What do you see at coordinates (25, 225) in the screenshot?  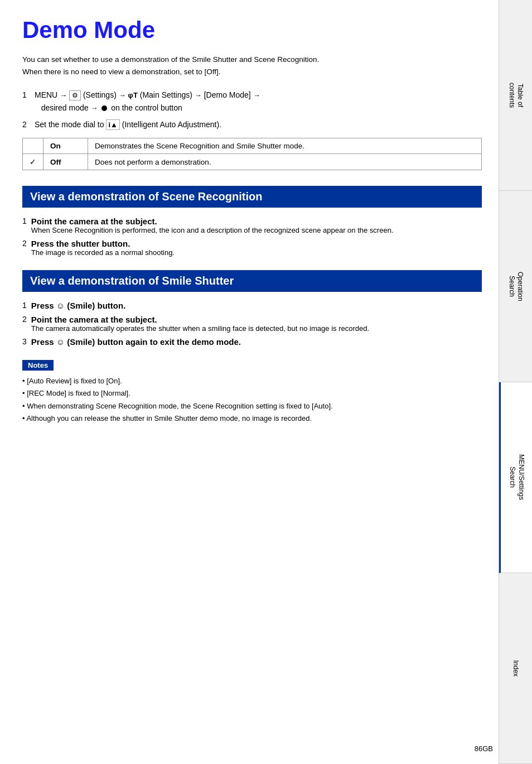 I see `section1-step1-num: 1` at bounding box center [25, 225].